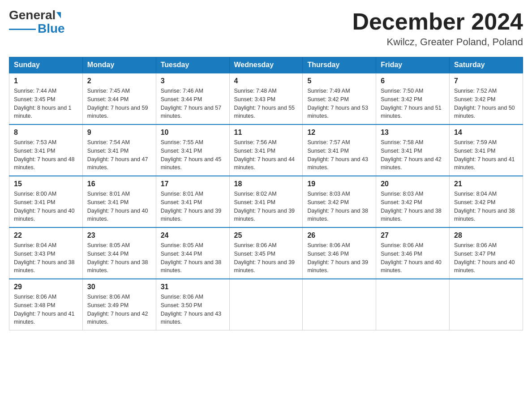  Describe the element at coordinates (119, 133) in the screenshot. I see `day-number: 9` at that location.